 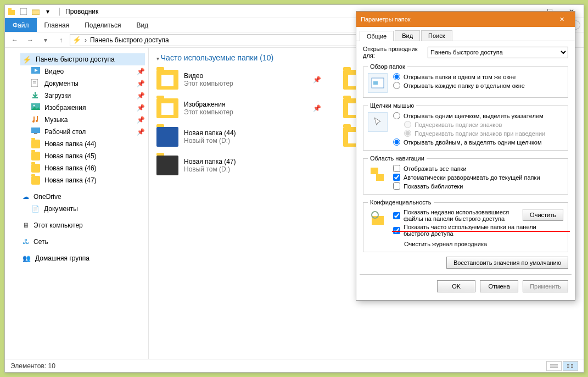 What do you see at coordinates (217, 58) in the screenshot?
I see `section-heading: Часто используемые папки (10)` at bounding box center [217, 58].